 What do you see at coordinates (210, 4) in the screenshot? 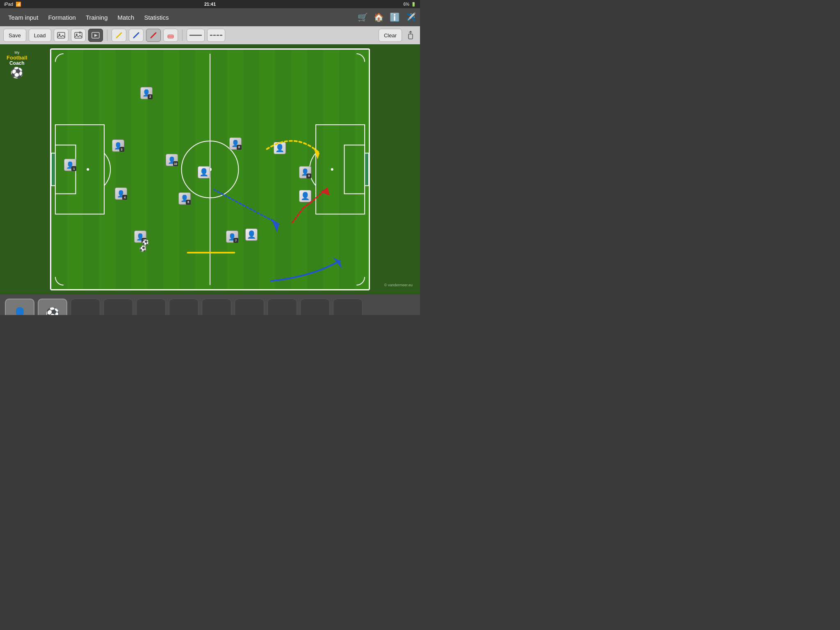
I see `time-display: 21:41` at bounding box center [210, 4].